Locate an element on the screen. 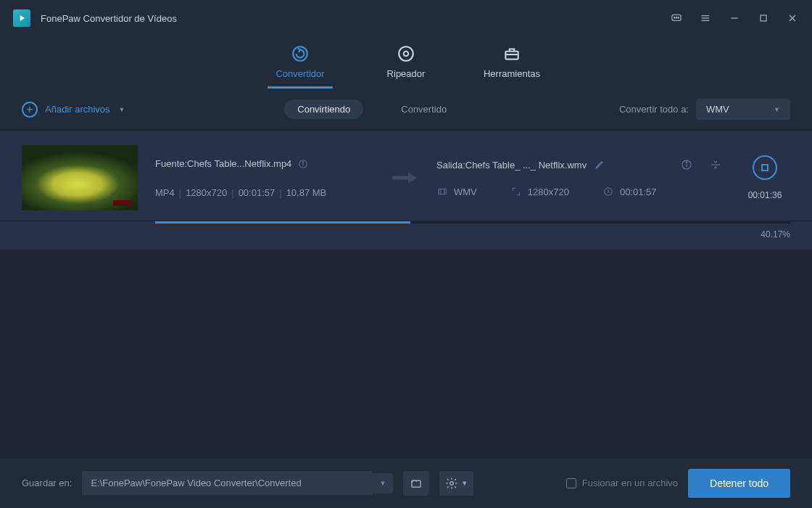 This screenshot has width=812, height=508. stop-button is located at coordinates (765, 168).